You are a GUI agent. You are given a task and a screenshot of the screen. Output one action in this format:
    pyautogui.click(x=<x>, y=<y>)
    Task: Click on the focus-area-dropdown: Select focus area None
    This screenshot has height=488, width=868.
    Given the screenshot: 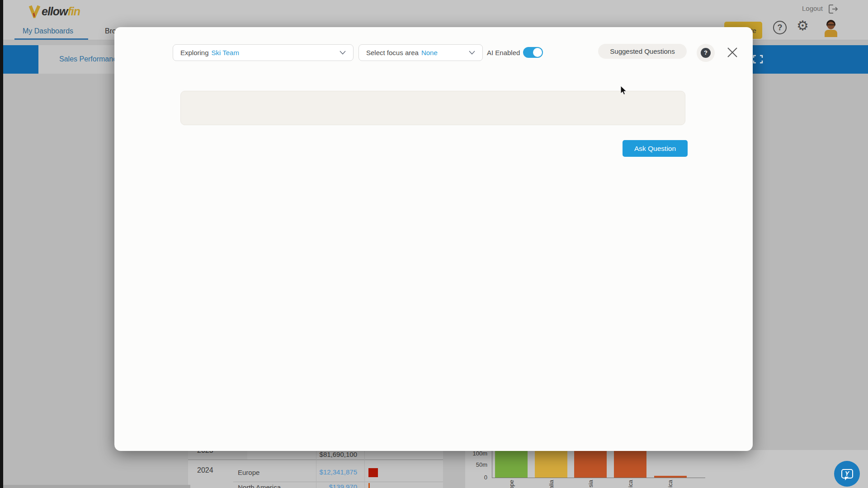 What is the action you would take?
    pyautogui.click(x=420, y=52)
    